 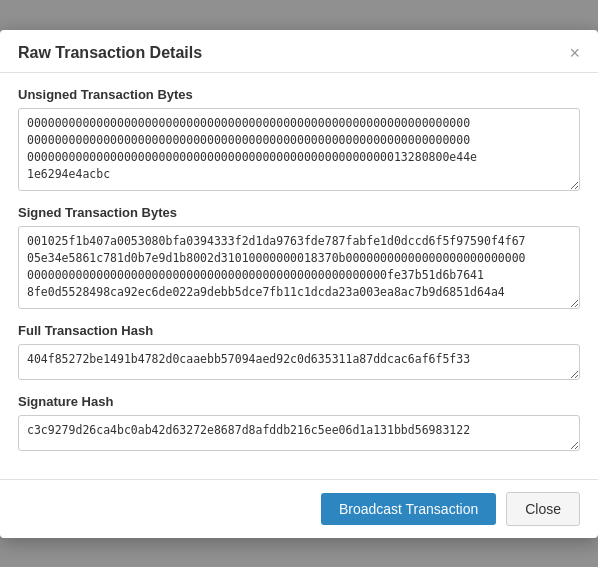 I want to click on broadcast-transaction-button: Broadcast Transaction, so click(x=408, y=509).